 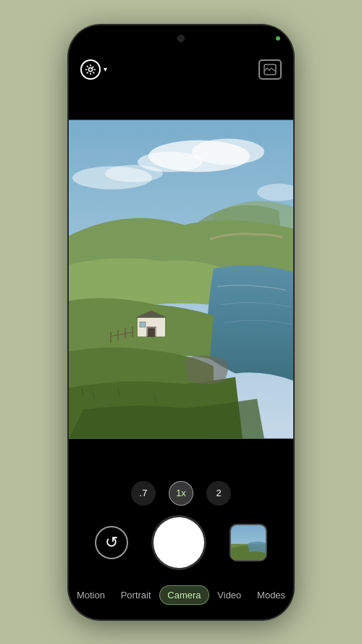 What do you see at coordinates (181, 38) in the screenshot?
I see `front-camera` at bounding box center [181, 38].